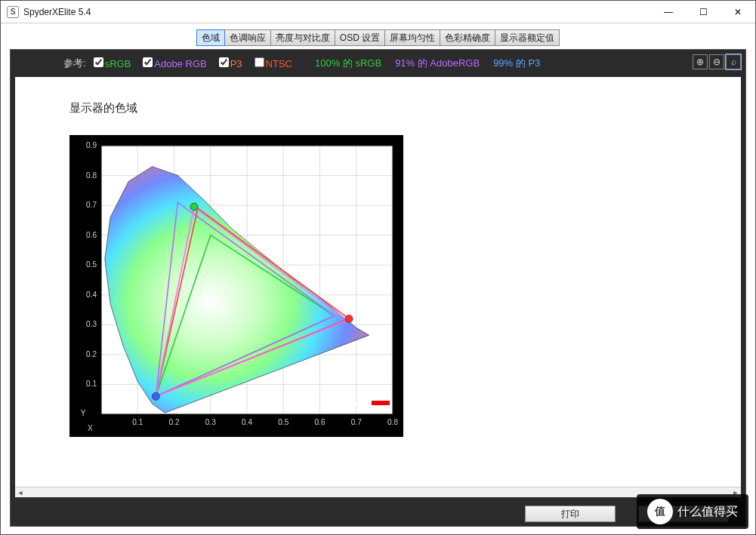 This screenshot has height=535, width=756. What do you see at coordinates (717, 62) in the screenshot?
I see `zoom-out-button: ⊖` at bounding box center [717, 62].